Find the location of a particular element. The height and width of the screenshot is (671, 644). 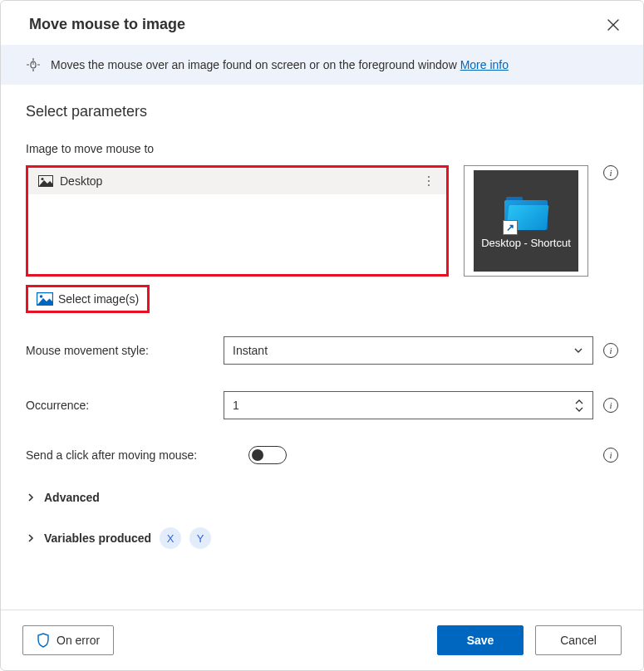

footer-actions: Save Cancel is located at coordinates (529, 640).